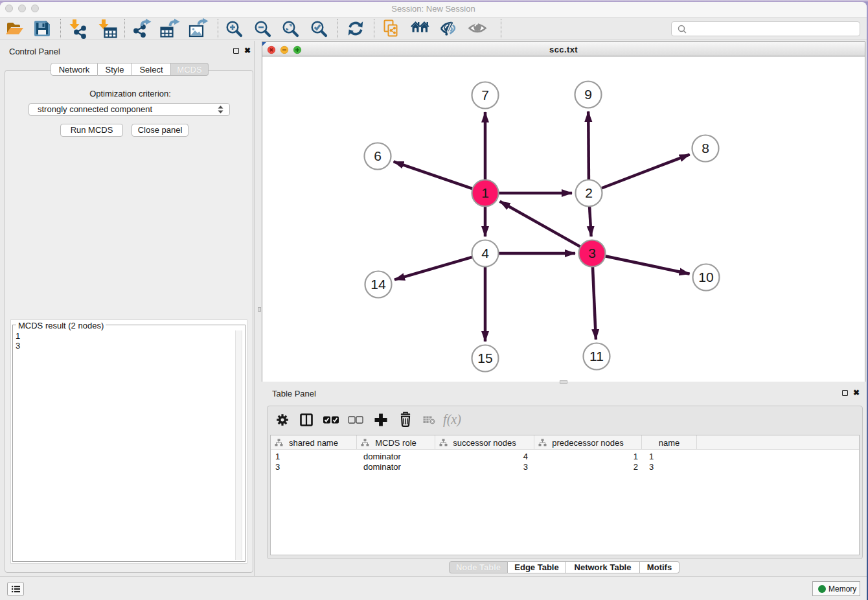  I want to click on svg-text: 1, so click(485, 193).